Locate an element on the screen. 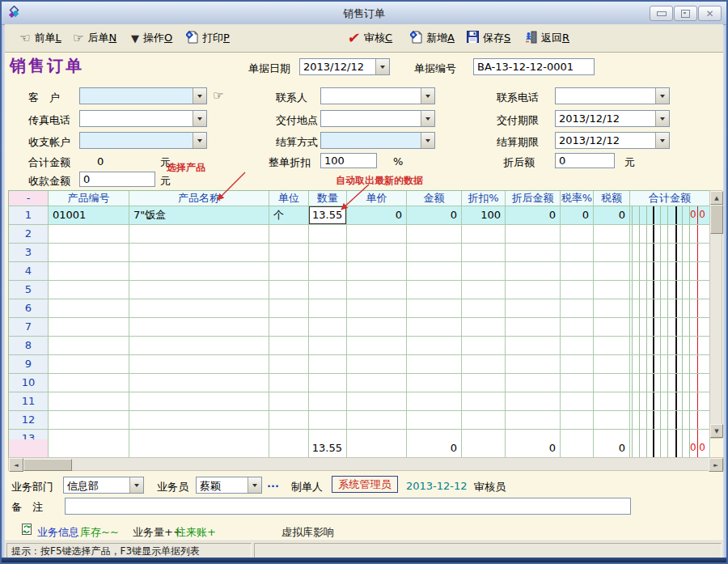 This screenshot has width=728, height=564. customer-combo is located at coordinates (143, 95).